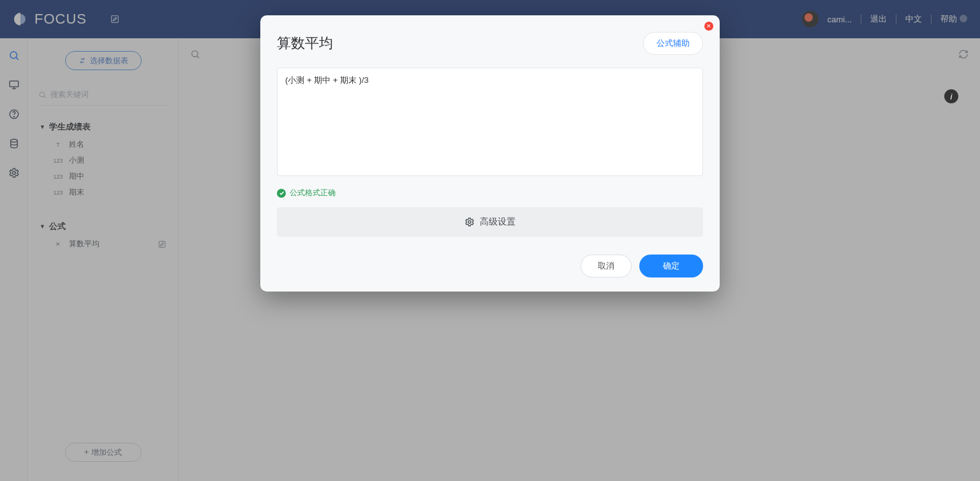  I want to click on formula-status: 公式格式正确, so click(490, 193).